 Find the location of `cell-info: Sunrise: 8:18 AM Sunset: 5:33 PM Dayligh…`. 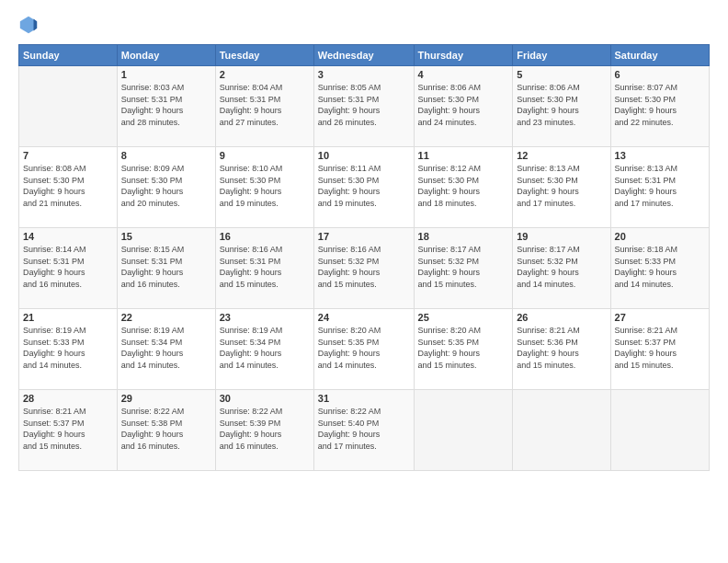

cell-info: Sunrise: 8:18 AM Sunset: 5:33 PM Dayligh… is located at coordinates (660, 267).